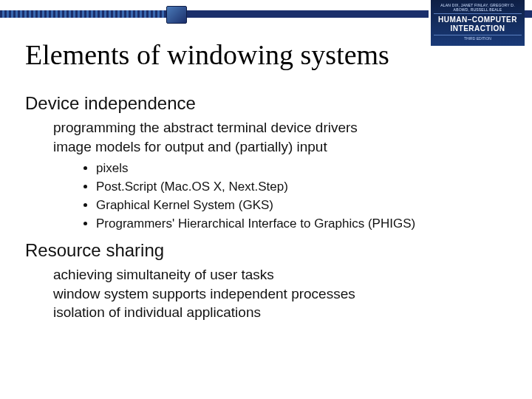 The width and height of the screenshot is (532, 399). What do you see at coordinates (278, 128) in the screenshot?
I see `section-sub: programming the abstract terminal device…` at bounding box center [278, 128].